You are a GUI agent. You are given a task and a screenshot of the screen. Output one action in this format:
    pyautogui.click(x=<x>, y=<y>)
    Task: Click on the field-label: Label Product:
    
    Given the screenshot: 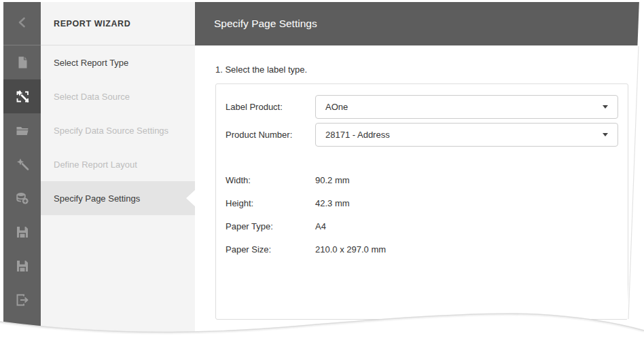 What is the action you would take?
    pyautogui.click(x=270, y=107)
    